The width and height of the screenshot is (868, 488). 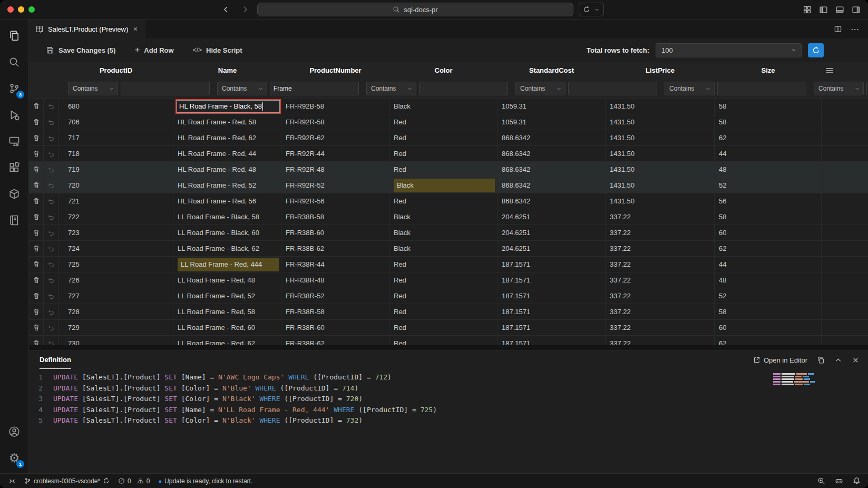 What do you see at coordinates (335, 122) in the screenshot?
I see `cell-number: FR-R92R-58` at bounding box center [335, 122].